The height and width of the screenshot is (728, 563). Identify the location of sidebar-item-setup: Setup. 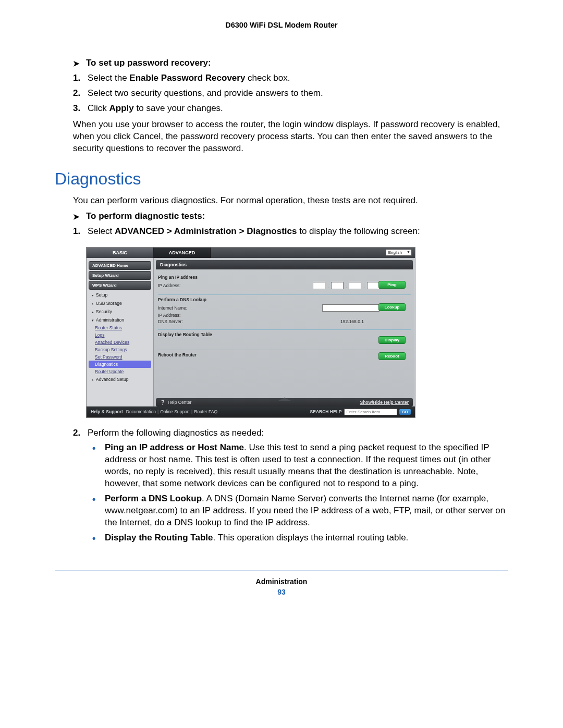
(120, 295).